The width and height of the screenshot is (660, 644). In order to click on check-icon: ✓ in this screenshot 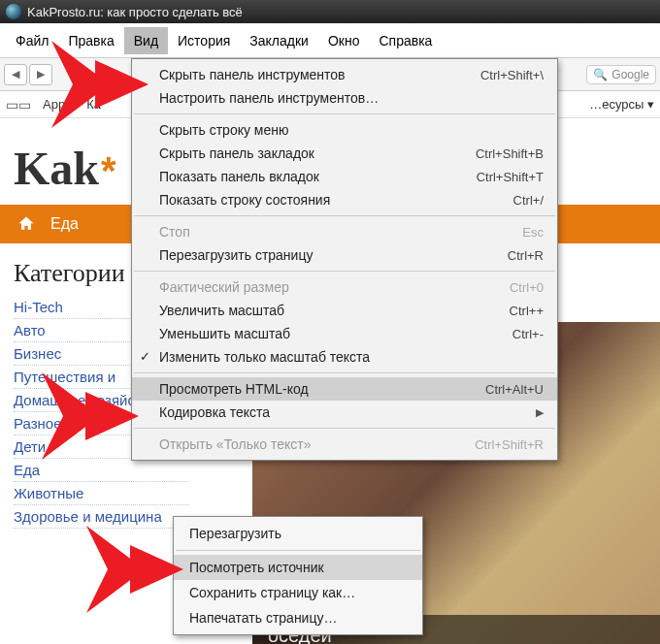, I will do `click(146, 357)`.